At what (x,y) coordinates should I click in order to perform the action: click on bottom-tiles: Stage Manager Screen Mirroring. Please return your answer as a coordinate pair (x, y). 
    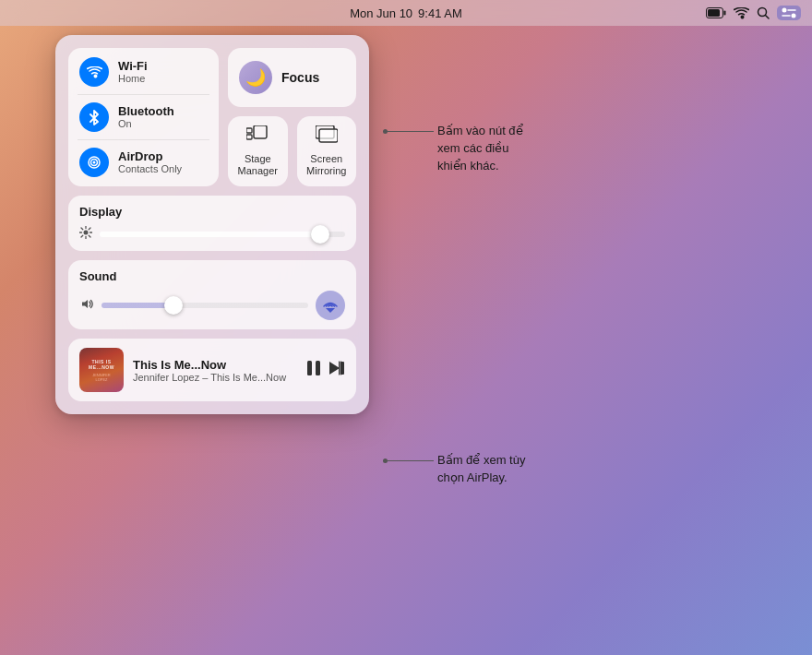
    Looking at the image, I should click on (292, 151).